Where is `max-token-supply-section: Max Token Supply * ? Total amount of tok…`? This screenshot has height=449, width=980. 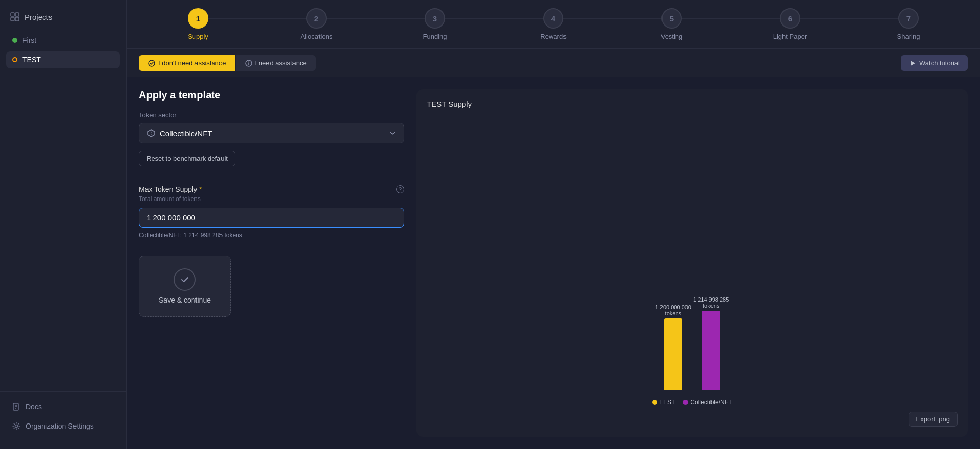
max-token-supply-section: Max Token Supply * ? Total amount of tok… is located at coordinates (272, 208).